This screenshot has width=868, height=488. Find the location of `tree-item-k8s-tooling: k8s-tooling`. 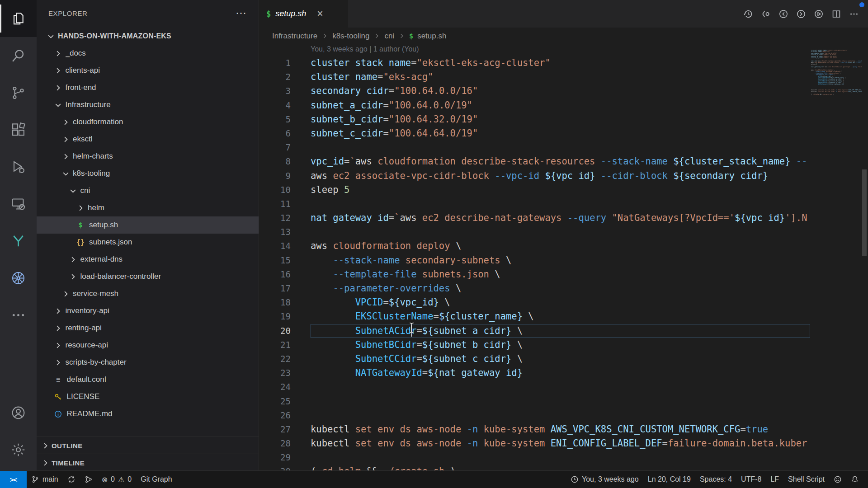

tree-item-k8s-tooling: k8s-tooling is located at coordinates (147, 174).